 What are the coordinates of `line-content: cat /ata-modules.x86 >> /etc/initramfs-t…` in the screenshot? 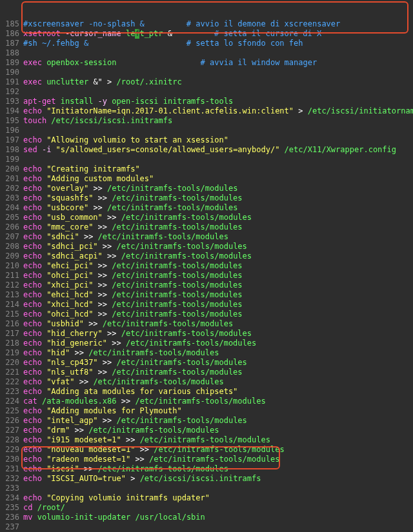 It's located at (218, 401).